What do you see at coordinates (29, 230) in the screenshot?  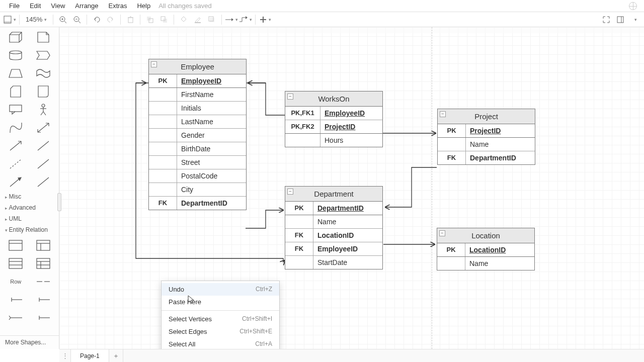 I see `category-entity-relation: Entity Relation` at bounding box center [29, 230].